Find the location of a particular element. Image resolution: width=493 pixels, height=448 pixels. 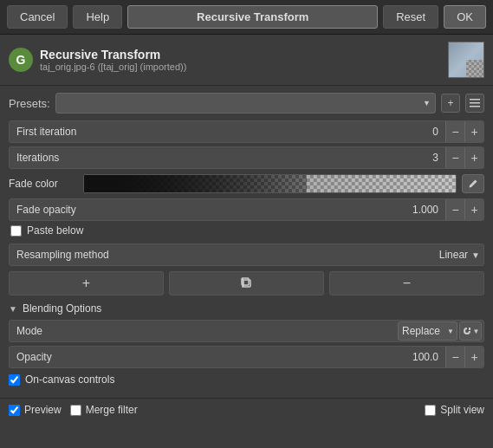

title-button: Recursive Transform is located at coordinates (253, 17).